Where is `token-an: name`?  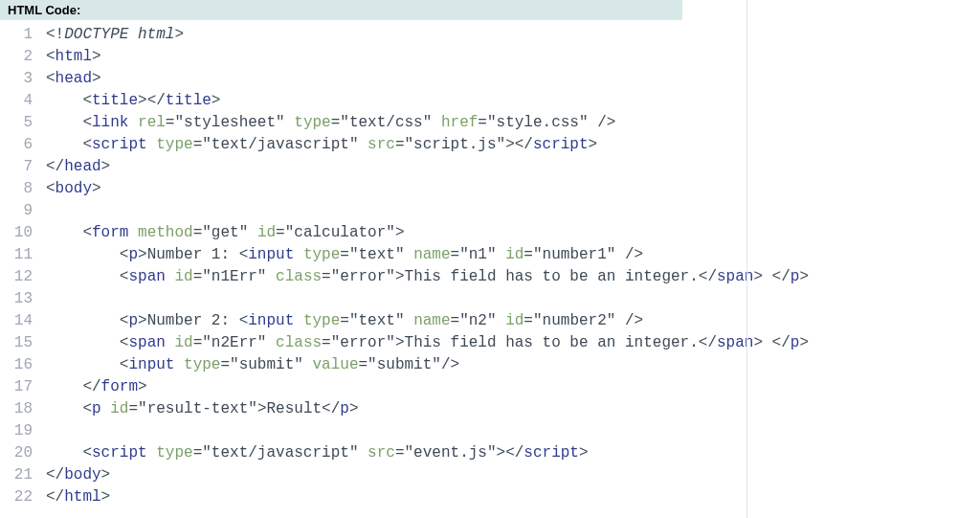
token-an: name is located at coordinates (432, 321).